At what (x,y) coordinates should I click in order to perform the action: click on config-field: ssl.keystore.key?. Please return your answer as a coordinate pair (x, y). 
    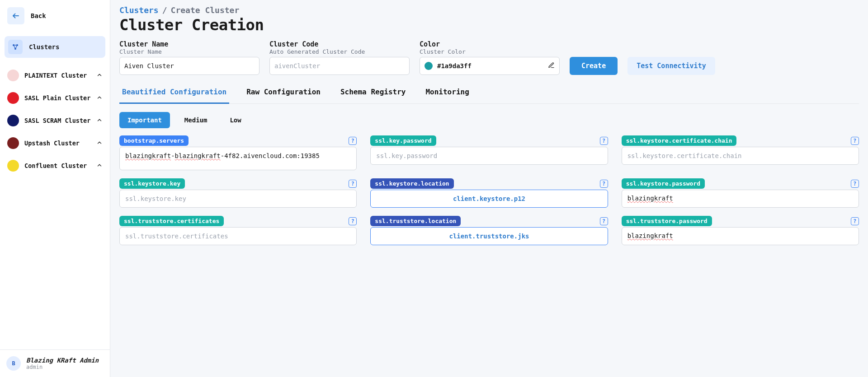
    Looking at the image, I should click on (238, 193).